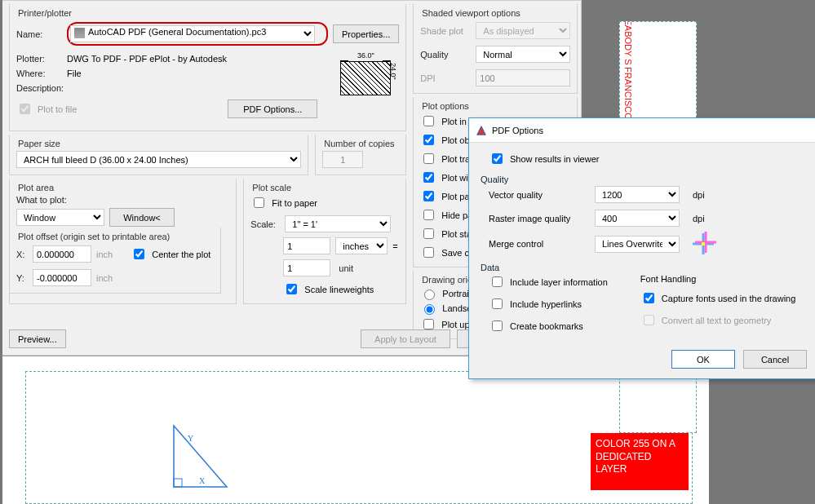  Describe the element at coordinates (115, 237) in the screenshot. I see `plot-offset-title: Plot offset (origin set to printable are…` at that location.